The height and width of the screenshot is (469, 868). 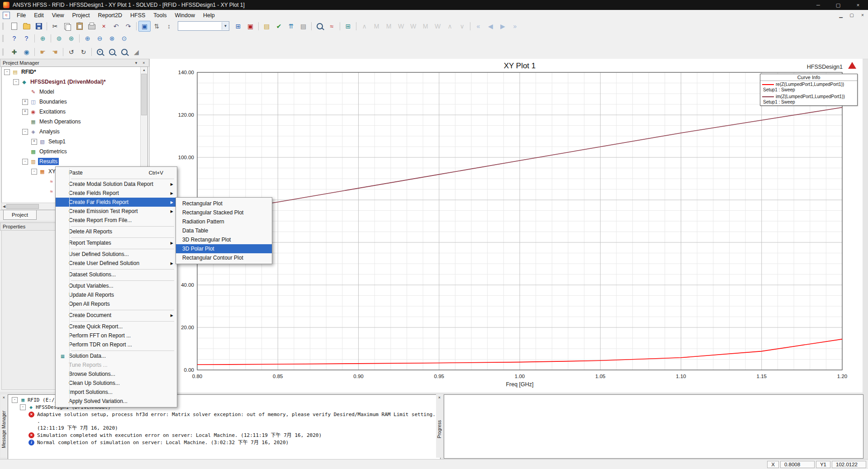 What do you see at coordinates (809, 87) in the screenshot?
I see `legend-entry: re(Z(LumpedPort1,LumpedPort1)) Setup1 : …` at bounding box center [809, 87].